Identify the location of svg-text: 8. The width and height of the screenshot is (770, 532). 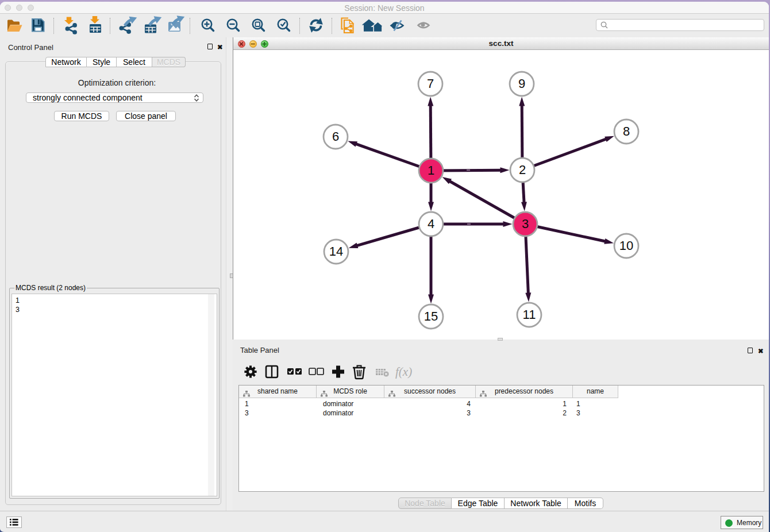
(626, 131).